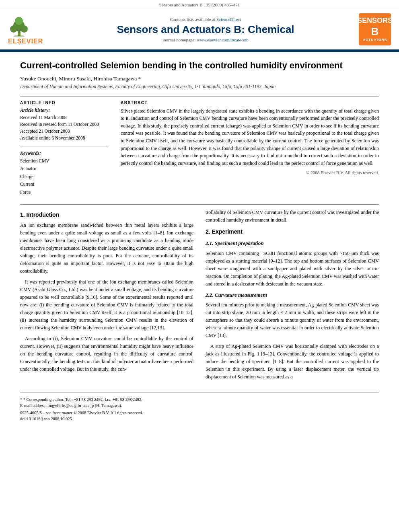 The height and width of the screenshot is (532, 399). What do you see at coordinates (206, 40) in the screenshot?
I see `journal-homepage: journal homepage: www.elsevier.com/locat…` at bounding box center [206, 40].